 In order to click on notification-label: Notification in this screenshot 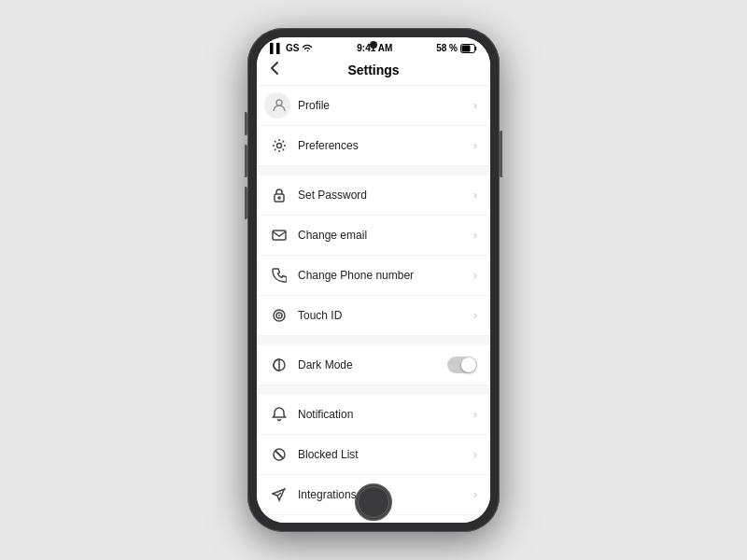, I will do `click(386, 414)`.